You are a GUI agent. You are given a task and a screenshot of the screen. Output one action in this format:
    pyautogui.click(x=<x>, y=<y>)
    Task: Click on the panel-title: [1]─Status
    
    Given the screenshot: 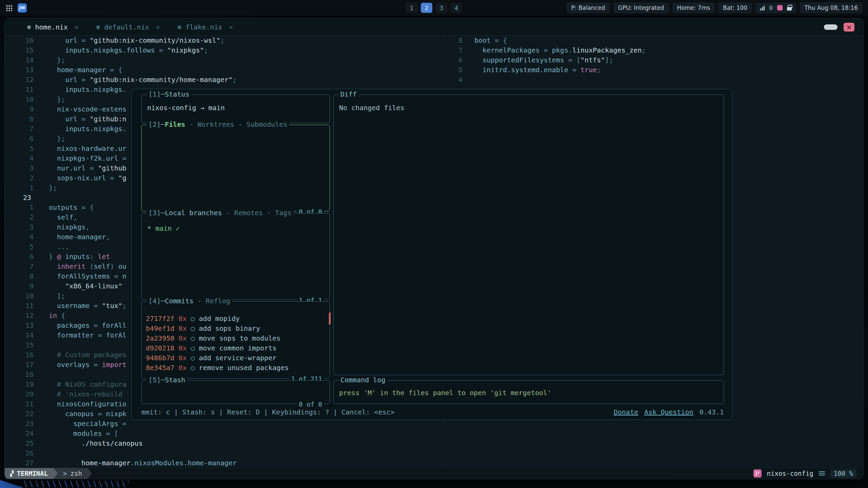 What is the action you would take?
    pyautogui.click(x=169, y=94)
    